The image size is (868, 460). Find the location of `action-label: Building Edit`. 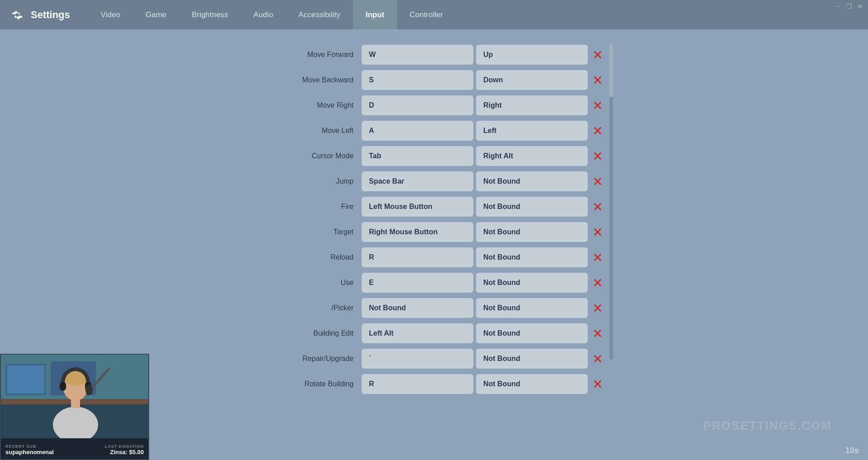

action-label: Building Edit is located at coordinates (312, 333).